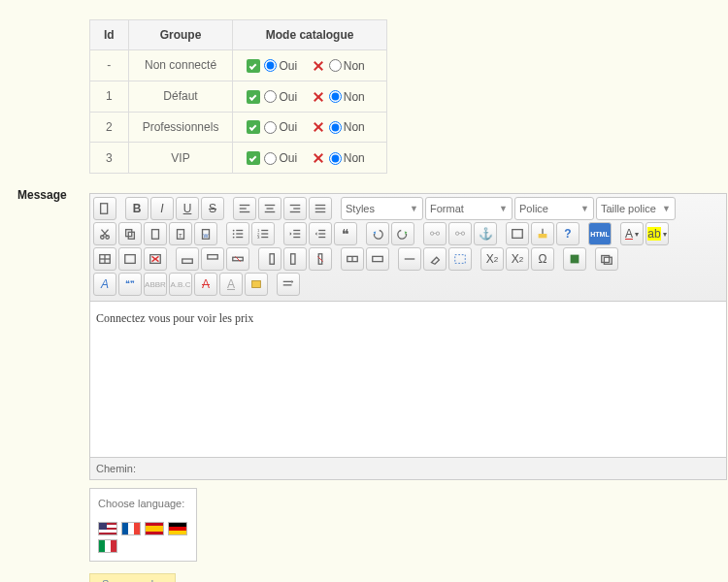 This screenshot has width=728, height=582. I want to click on groups-table: Id Groupe Mode catalogue -Non connectéOu…, so click(239, 97).